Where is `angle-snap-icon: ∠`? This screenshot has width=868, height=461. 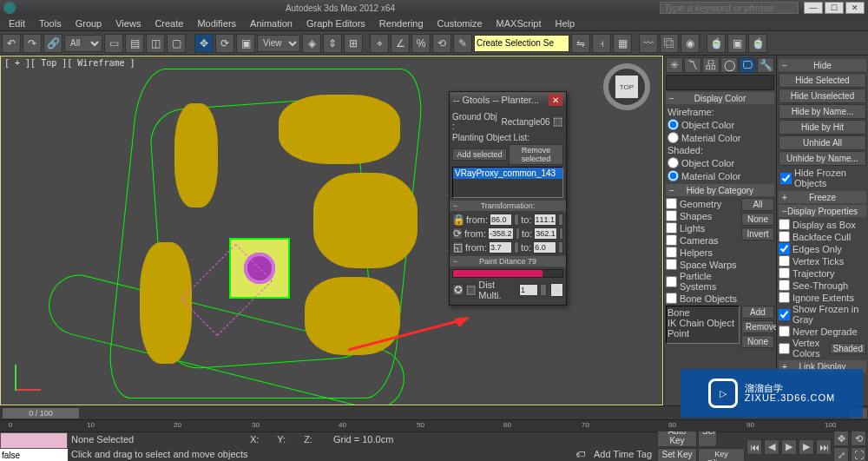 angle-snap-icon: ∠ is located at coordinates (400, 43).